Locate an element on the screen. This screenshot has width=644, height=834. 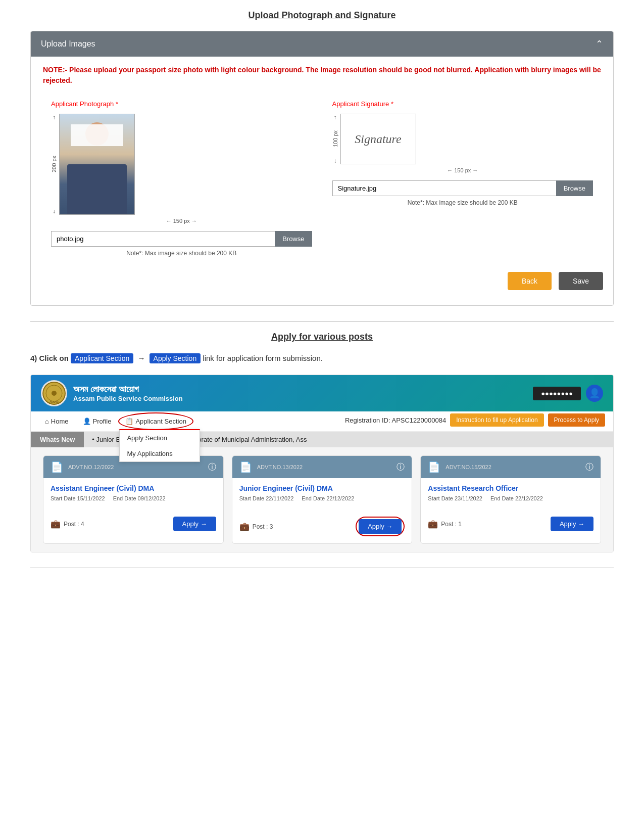
apsc-header: ASSAM অসম লোকসেৱা আয়োগ Assam Public Ser… is located at coordinates (322, 393).